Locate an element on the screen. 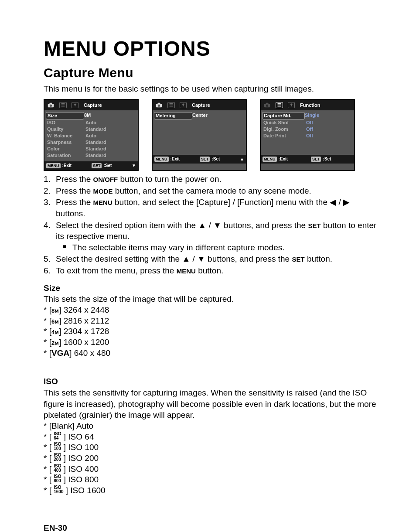  step-text: Select the desired option item with the … is located at coordinates (182, 225).